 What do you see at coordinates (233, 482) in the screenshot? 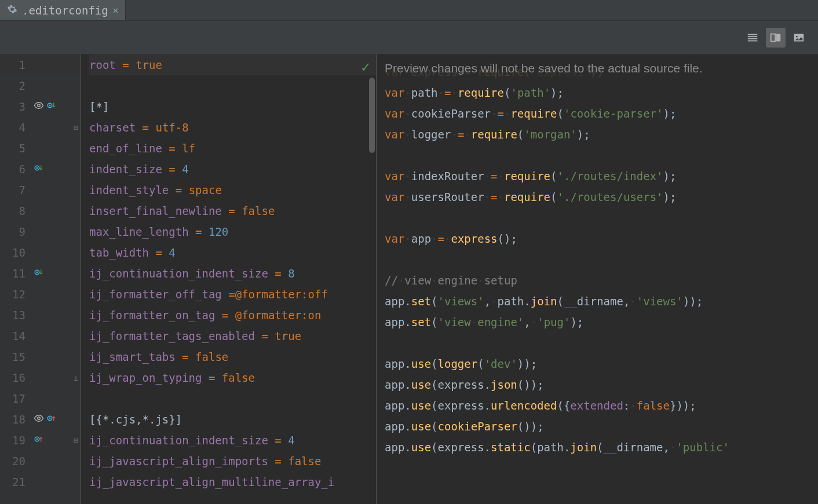
I see `code-line: ij_javascript_align_multiline_array_i` at bounding box center [233, 482].